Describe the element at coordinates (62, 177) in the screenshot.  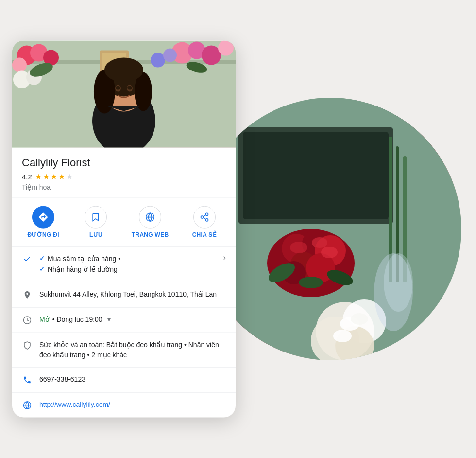
I see `star-4: ★` at that location.